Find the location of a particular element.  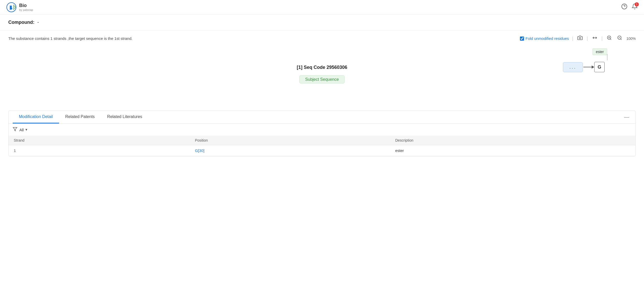

sequence-center: [1] Seq Code 29560306 Subject Sequence is located at coordinates (322, 76).